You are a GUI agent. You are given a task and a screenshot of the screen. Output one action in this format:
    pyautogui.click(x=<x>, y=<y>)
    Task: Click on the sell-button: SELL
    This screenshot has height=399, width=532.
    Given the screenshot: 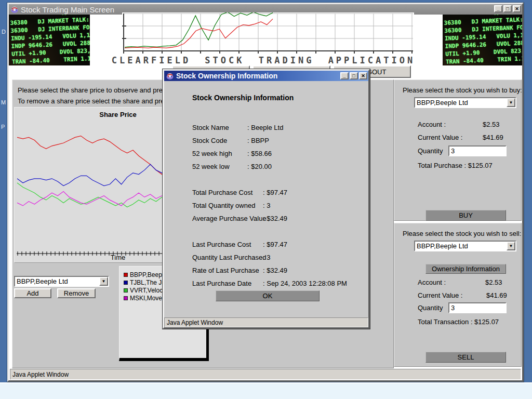 What is the action you would take?
    pyautogui.click(x=466, y=357)
    